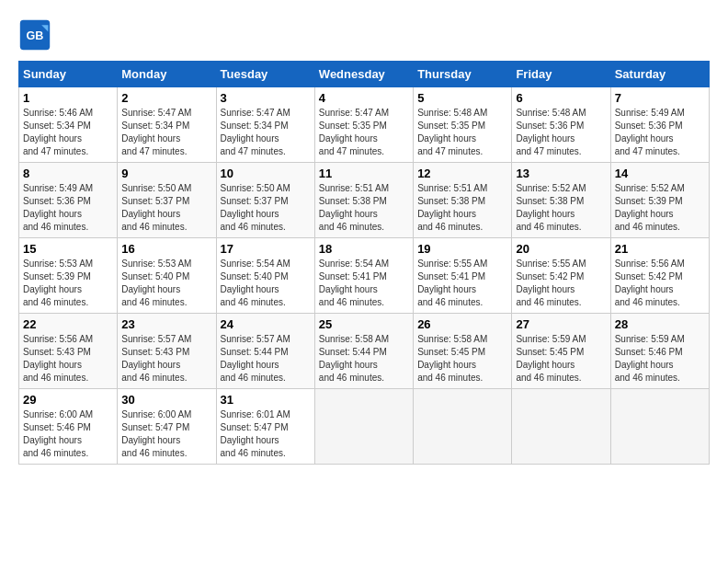  Describe the element at coordinates (660, 276) in the screenshot. I see `calendar-cell: 21 Sunrise: 5:56 AM Sunset: 5:42 PM Dayl…` at that location.